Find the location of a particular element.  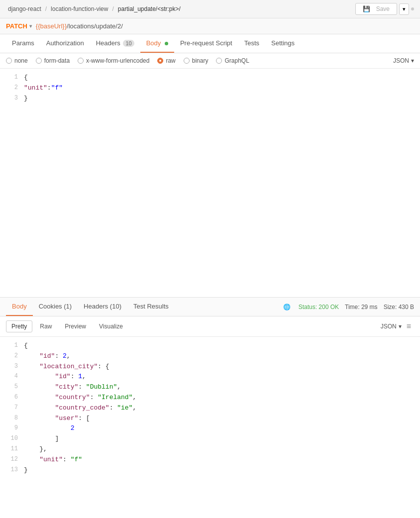

save-button: 💾 Save is located at coordinates (376, 9).